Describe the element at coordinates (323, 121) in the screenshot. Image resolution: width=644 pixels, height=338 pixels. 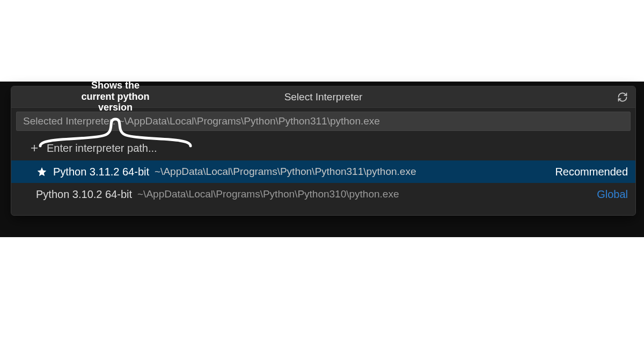
I see `interpreter-search-input` at that location.